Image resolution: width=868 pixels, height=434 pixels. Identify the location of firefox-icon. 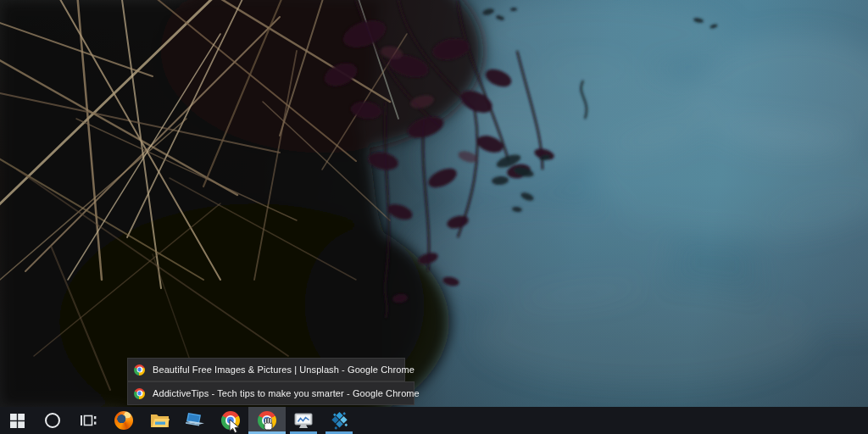
(124, 420).